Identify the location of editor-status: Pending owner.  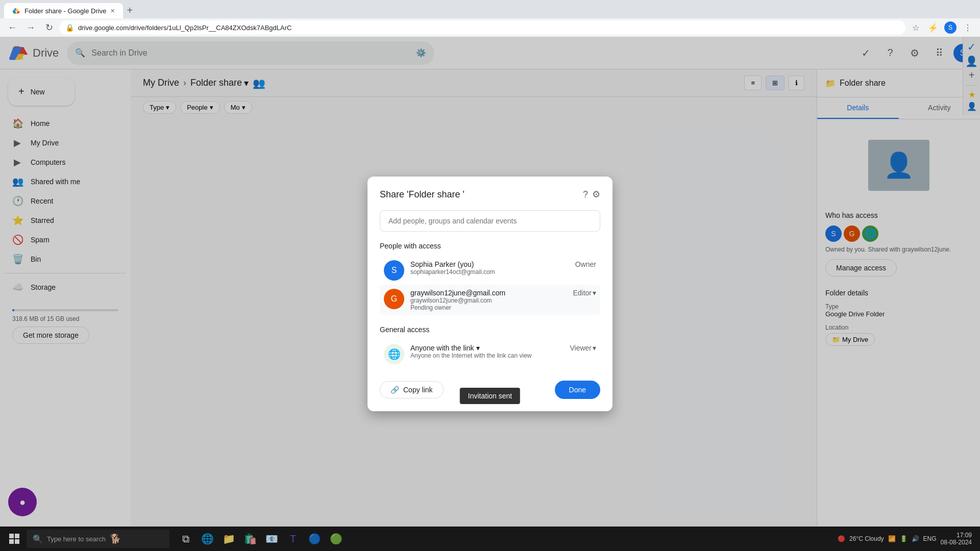
(488, 308).